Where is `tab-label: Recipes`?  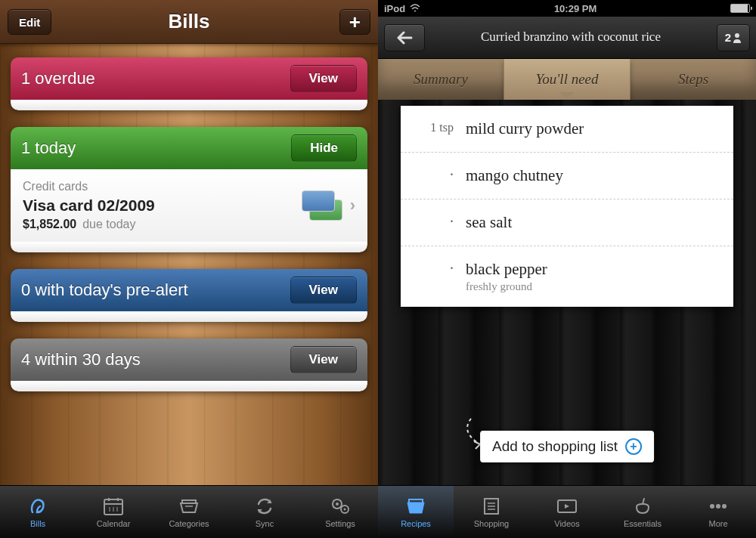
tab-label: Recipes is located at coordinates (416, 524).